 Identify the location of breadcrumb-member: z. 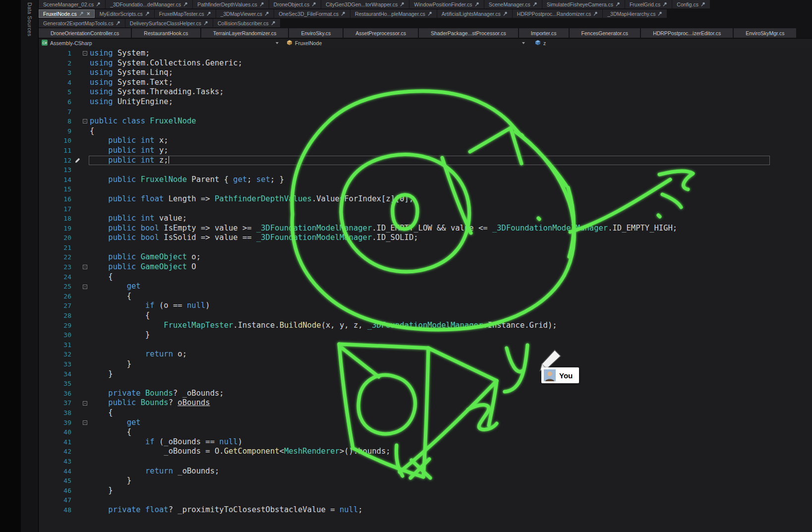
(670, 43).